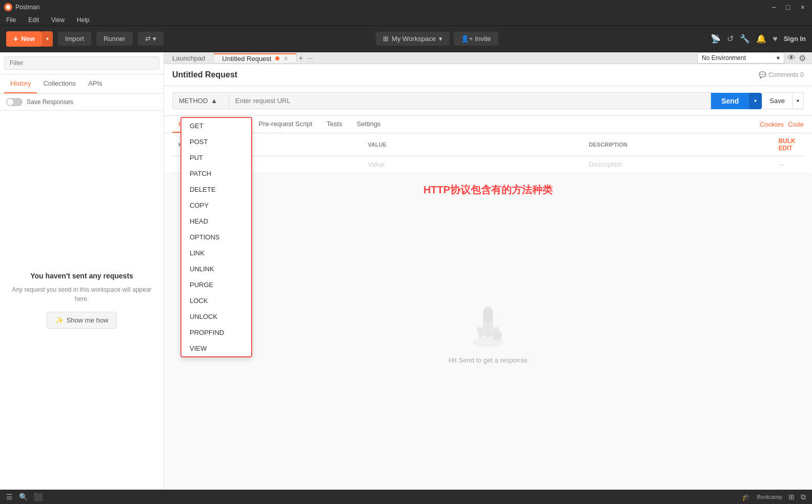  Describe the element at coordinates (216, 332) in the screenshot. I see `method-option-propfind: PROPFIND` at that location.